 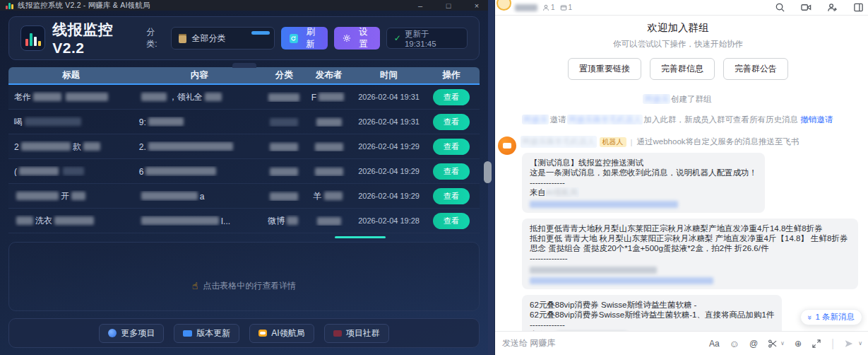 I want to click on category-select: 全部分类, so click(x=222, y=38).